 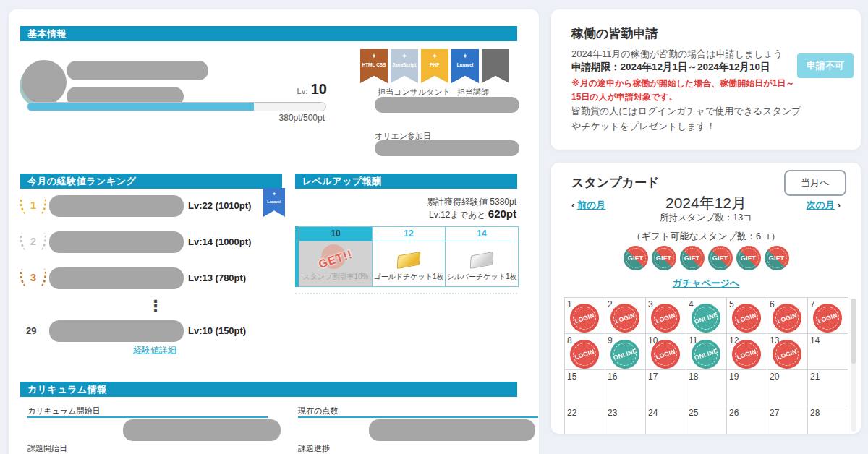 What do you see at coordinates (570, 304) in the screenshot?
I see `calendar-day-number: 1` at bounding box center [570, 304].